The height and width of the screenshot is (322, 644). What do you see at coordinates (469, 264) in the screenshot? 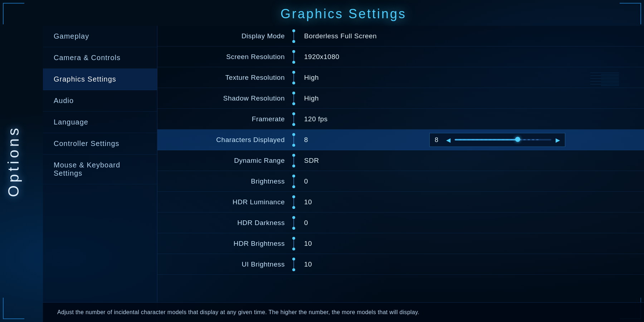
I see `setting-value-ui-brightness: 10` at bounding box center [469, 264].